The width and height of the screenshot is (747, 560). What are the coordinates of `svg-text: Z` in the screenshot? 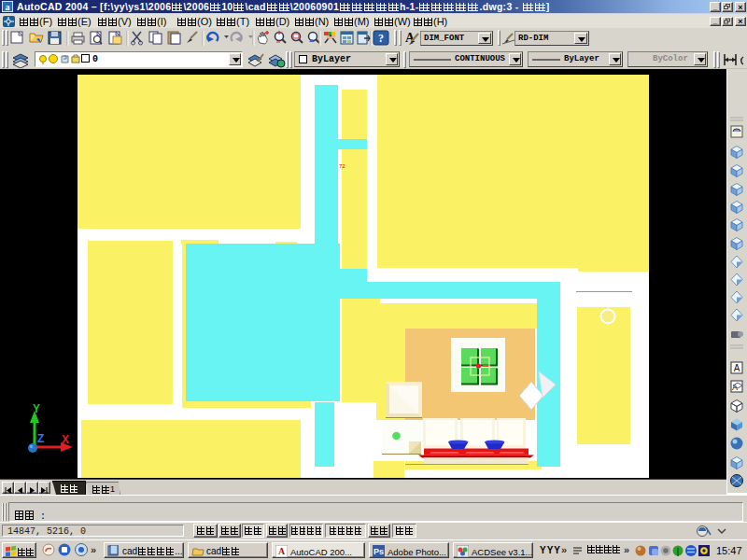 It's located at (41, 439).